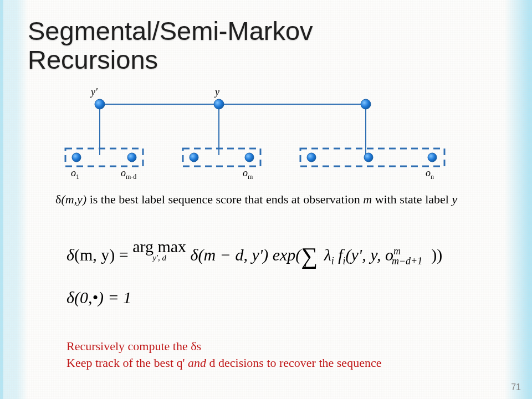 Image resolution: width=532 pixels, height=399 pixels. I want to click on obs-label-om: om, so click(248, 174).